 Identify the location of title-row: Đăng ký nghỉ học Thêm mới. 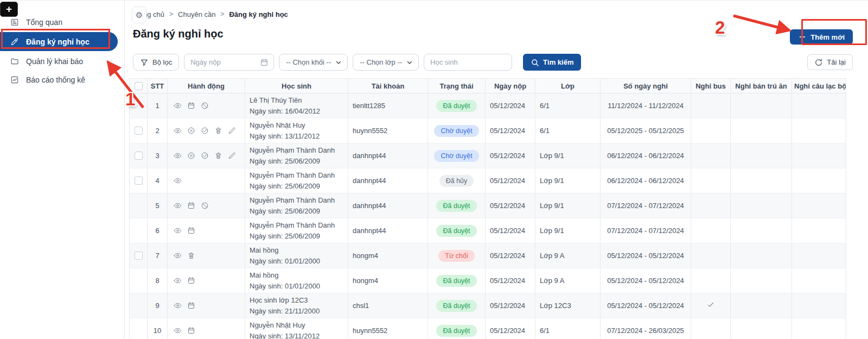
(495, 39).